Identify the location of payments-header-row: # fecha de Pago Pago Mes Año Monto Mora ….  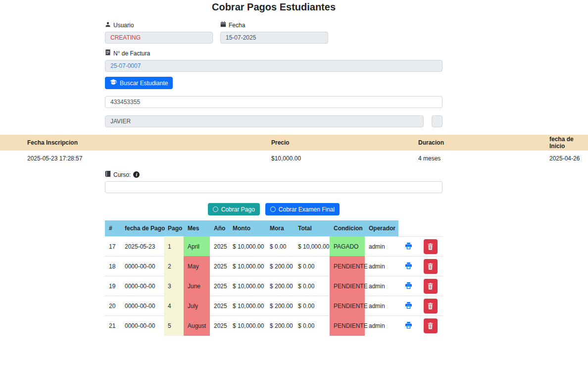
(274, 229).